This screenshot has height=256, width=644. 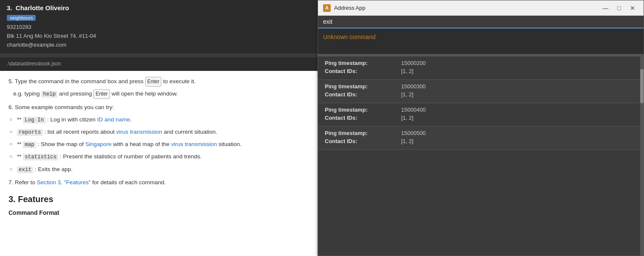 What do you see at coordinates (481, 110) in the screenshot?
I see `ping-timestamp-row: Ping timestamp: 15000400` at bounding box center [481, 110].